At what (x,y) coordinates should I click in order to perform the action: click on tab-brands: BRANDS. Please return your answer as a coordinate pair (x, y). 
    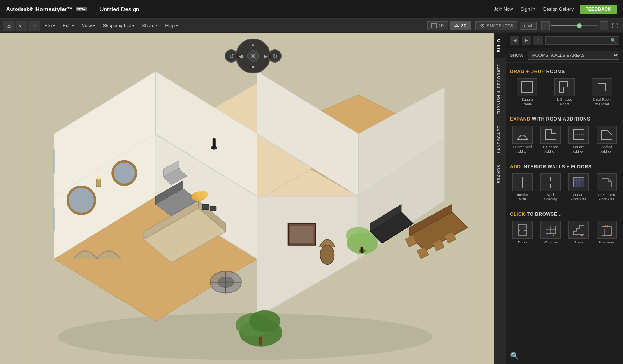
    Looking at the image, I should click on (500, 174).